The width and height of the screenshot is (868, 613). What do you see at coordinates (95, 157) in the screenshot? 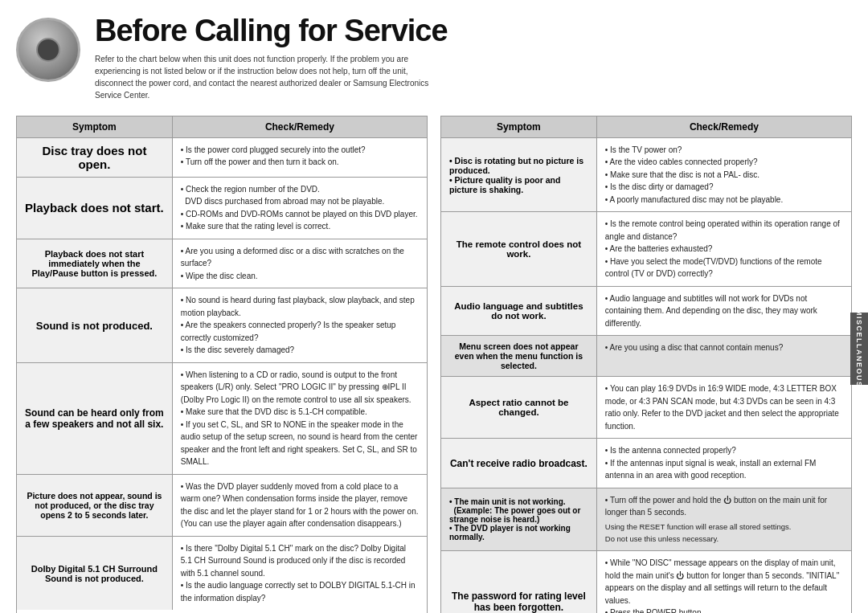
I see `symptom-cell: Disc tray does not open.` at bounding box center [95, 157].